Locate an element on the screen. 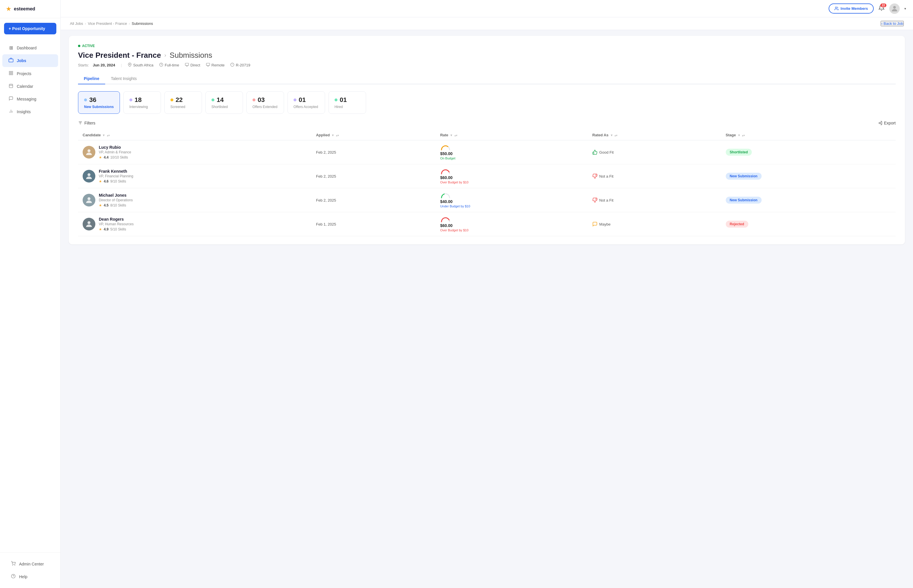 The image size is (913, 588). table-row: Michael Jones Director of Operations ★ 4… is located at coordinates (487, 200).